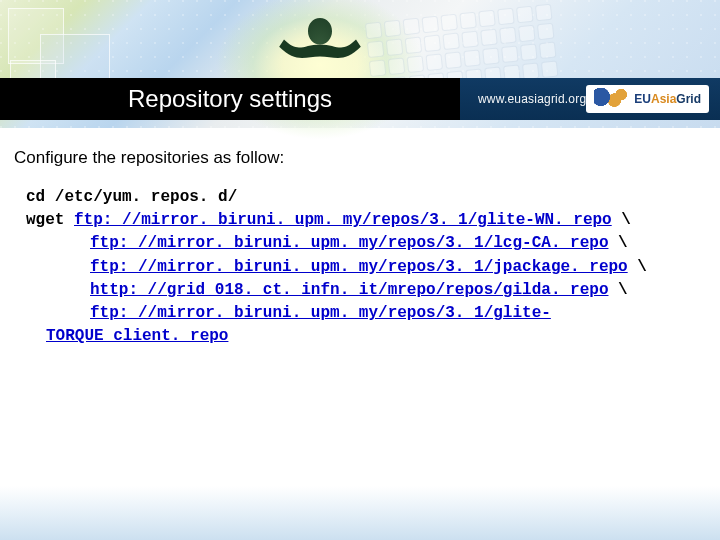 The image size is (720, 540). I want to click on cmd-cd: cd /etc/yum. repos. d/, so click(360, 198).